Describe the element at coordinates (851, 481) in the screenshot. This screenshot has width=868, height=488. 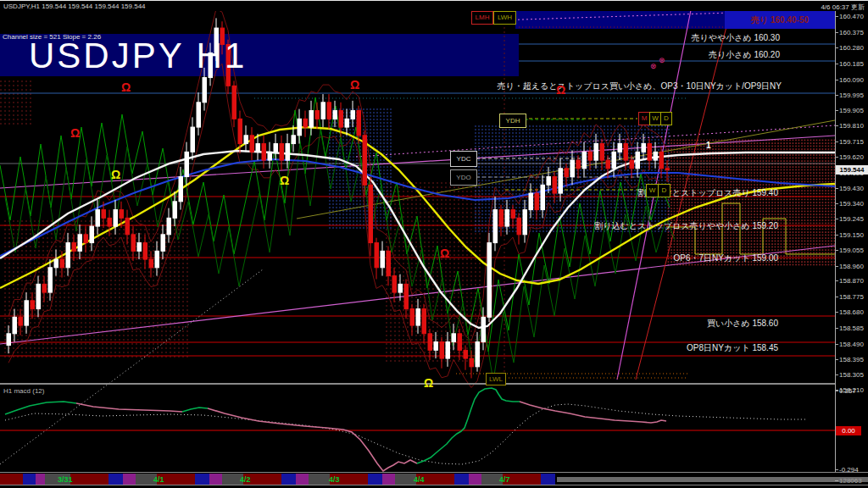
I see `macd-axis-extra: 128063` at that location.